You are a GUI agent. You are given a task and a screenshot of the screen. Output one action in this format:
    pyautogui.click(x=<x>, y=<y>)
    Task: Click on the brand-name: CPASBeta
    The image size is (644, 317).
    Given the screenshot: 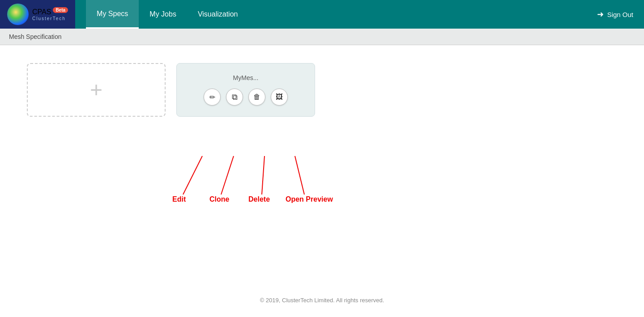 What is the action you would take?
    pyautogui.click(x=50, y=12)
    